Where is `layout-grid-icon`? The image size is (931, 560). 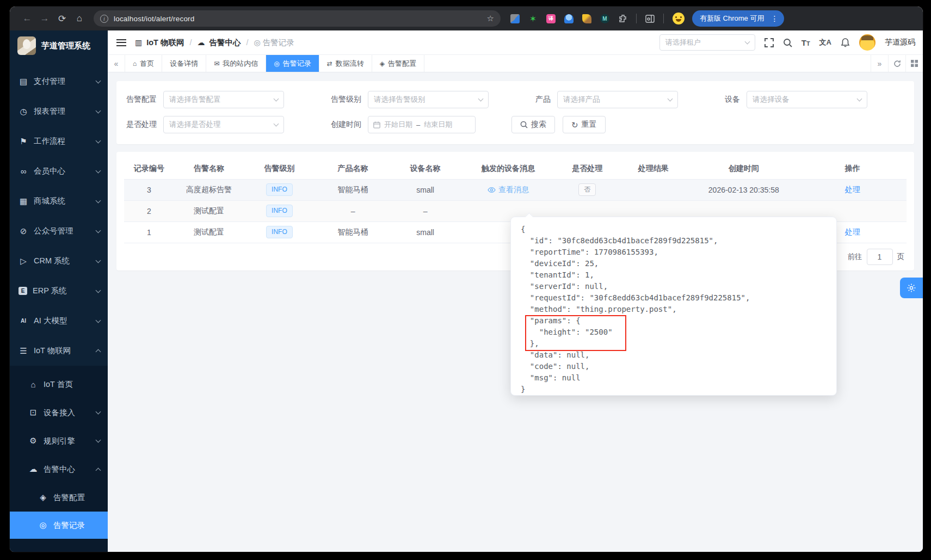 layout-grid-icon is located at coordinates (914, 63).